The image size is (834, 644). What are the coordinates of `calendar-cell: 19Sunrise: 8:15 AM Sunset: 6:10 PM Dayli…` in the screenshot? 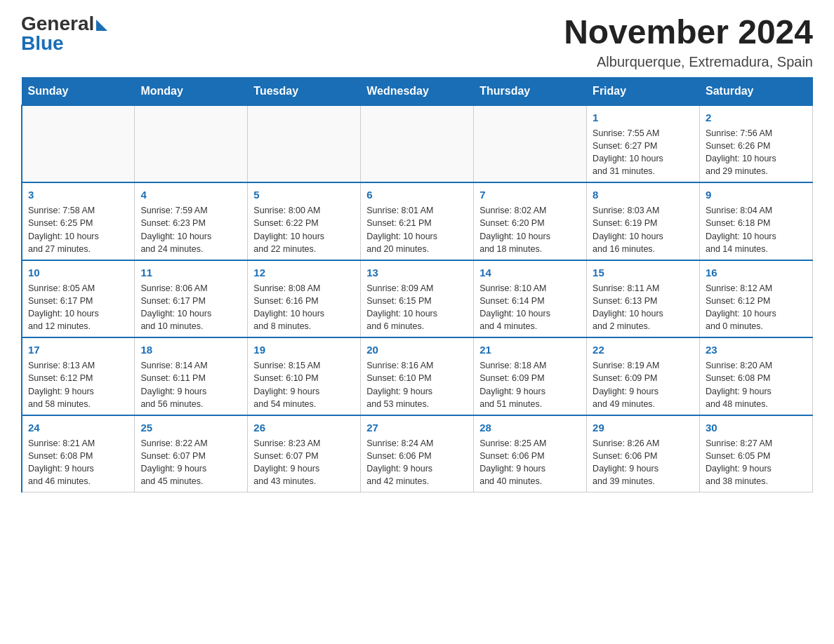 It's located at (305, 376).